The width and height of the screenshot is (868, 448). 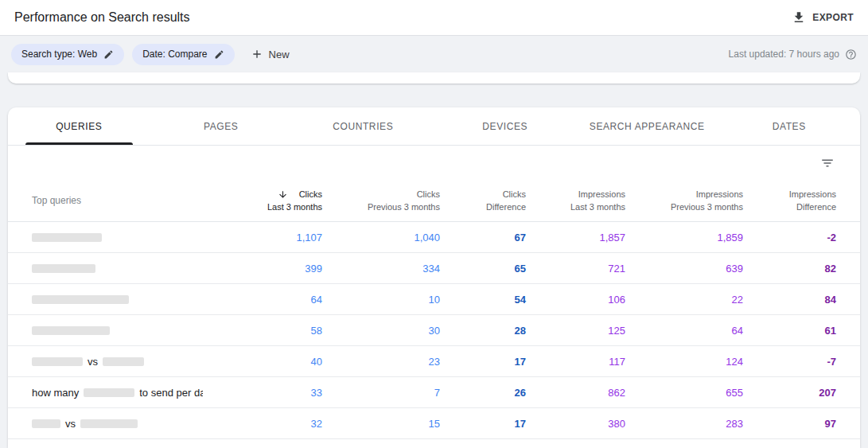 I want to click on download-icon, so click(x=799, y=18).